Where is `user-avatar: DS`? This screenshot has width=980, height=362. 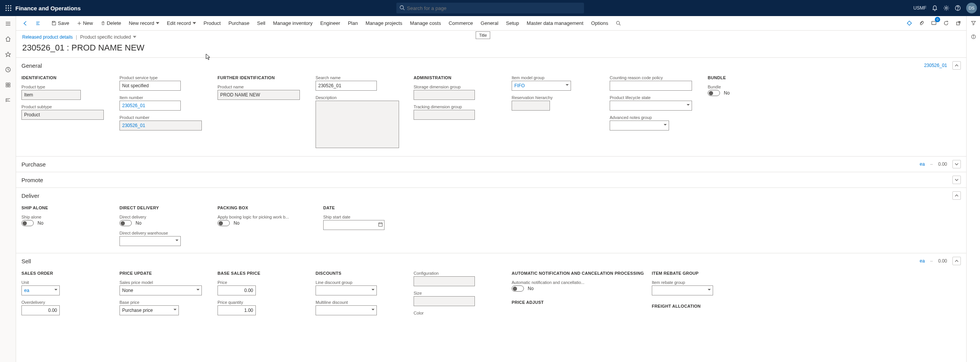
user-avatar: DS is located at coordinates (972, 8).